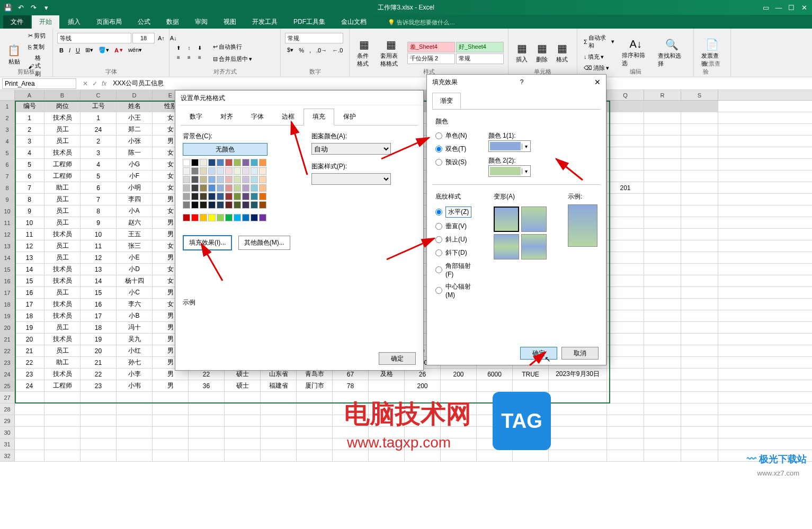  I want to click on inc-decimal-icon: .0→, so click(322, 50).